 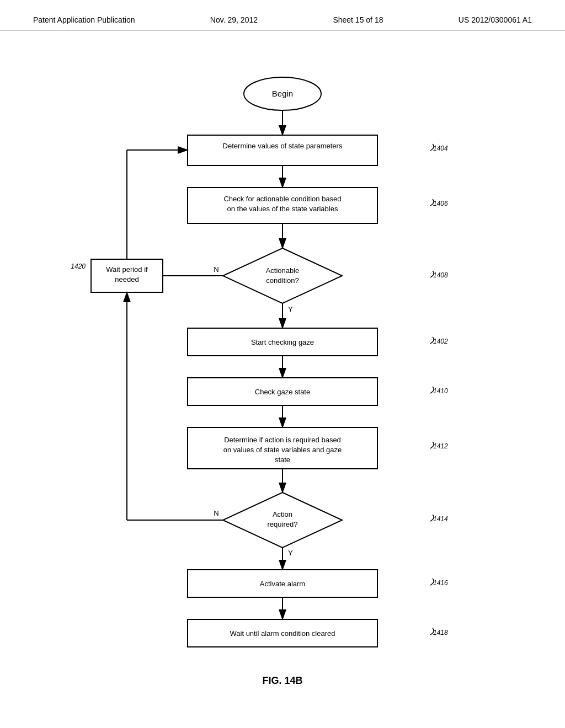 What do you see at coordinates (440, 519) in the screenshot?
I see `svg-text: 1414` at bounding box center [440, 519].